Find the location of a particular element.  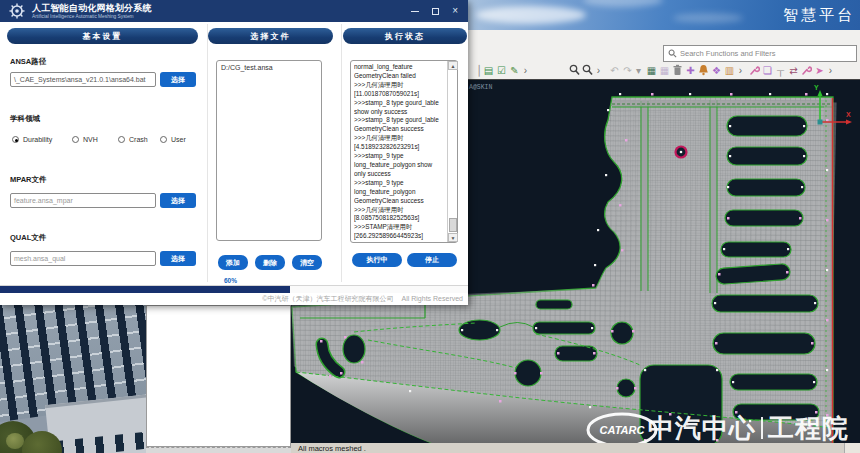

hotpoint-marker is located at coordinates (682, 152).